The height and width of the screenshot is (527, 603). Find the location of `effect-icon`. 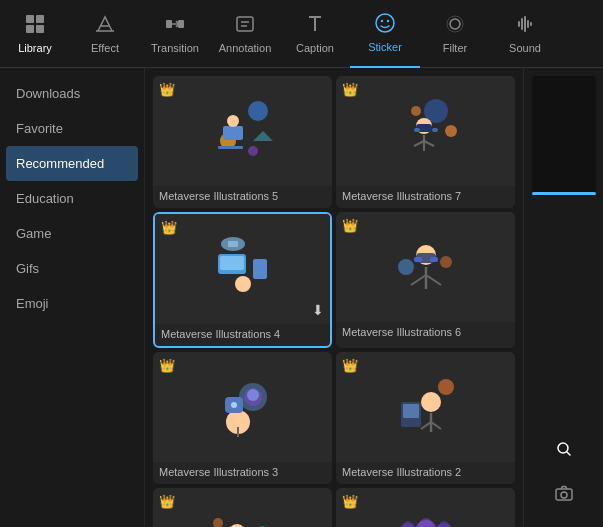

effect-icon is located at coordinates (105, 26).